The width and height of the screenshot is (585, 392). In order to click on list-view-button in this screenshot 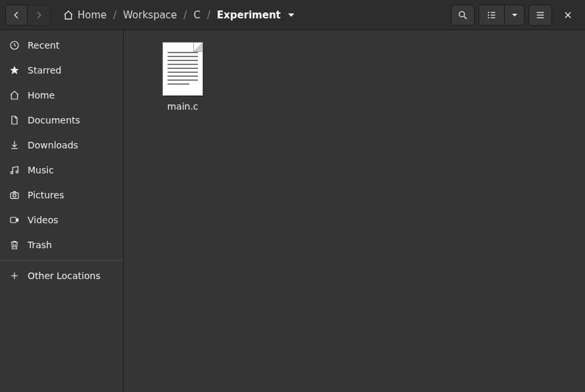, I will do `click(492, 15)`.